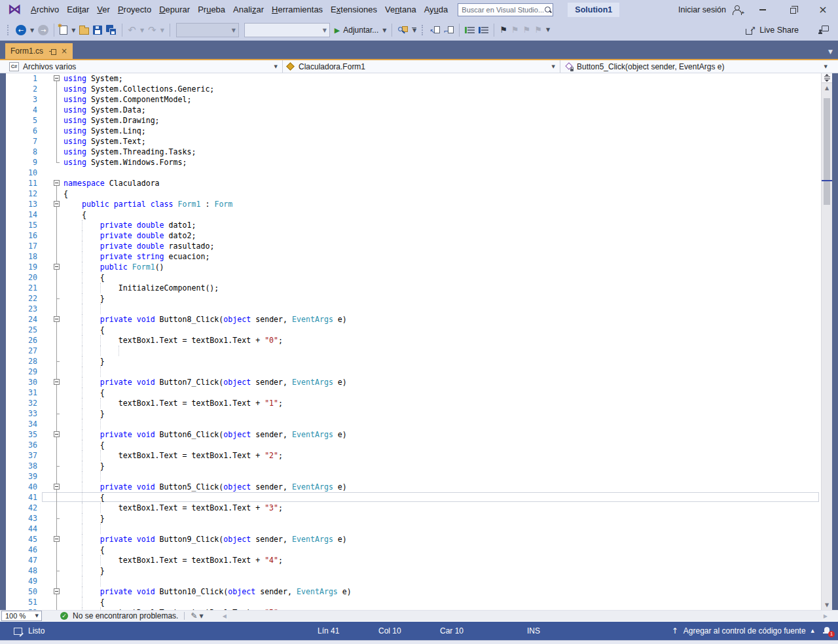  Describe the element at coordinates (414, 79) in the screenshot. I see `code-line-1: 1using System;` at that location.